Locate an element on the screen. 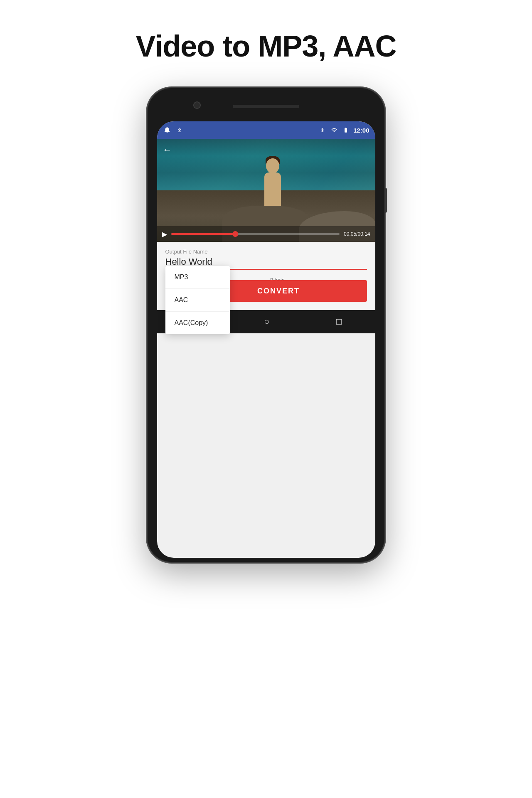 The height and width of the screenshot is (798, 532). dropdown-item-aac-copy: AAC(Copy) is located at coordinates (198, 323).